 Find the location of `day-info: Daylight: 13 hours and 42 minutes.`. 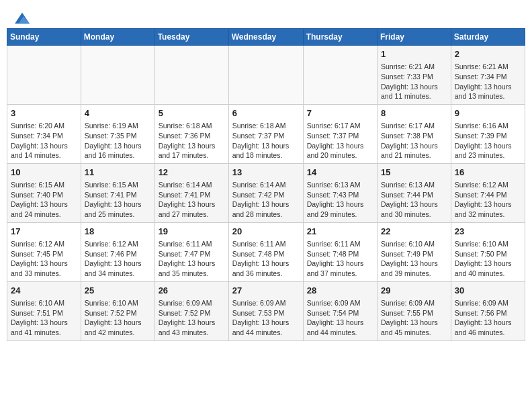

day-info: Daylight: 13 hours and 42 minutes. is located at coordinates (118, 328).